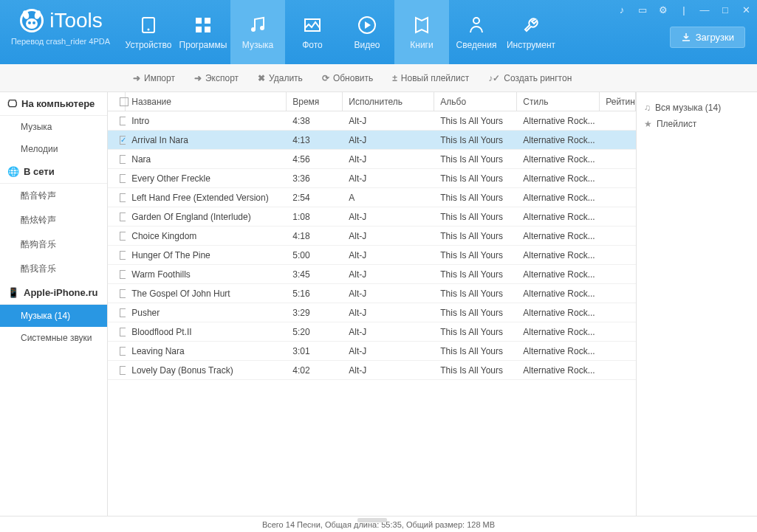 This screenshot has width=757, height=532. What do you see at coordinates (367, 25) in the screenshot?
I see `video-icon` at bounding box center [367, 25].